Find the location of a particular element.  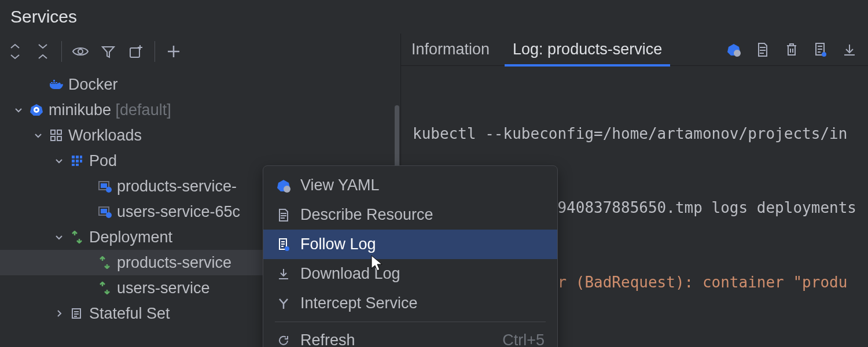

menu-separator is located at coordinates (410, 322).